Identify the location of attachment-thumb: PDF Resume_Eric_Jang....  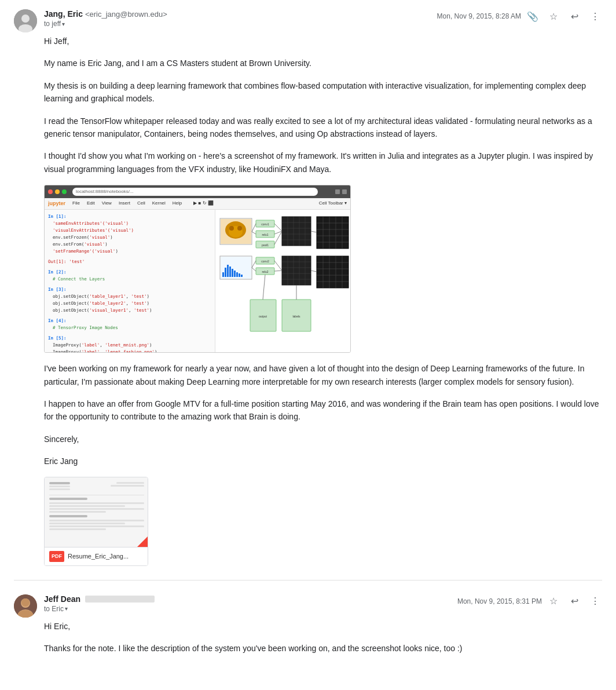
(96, 521).